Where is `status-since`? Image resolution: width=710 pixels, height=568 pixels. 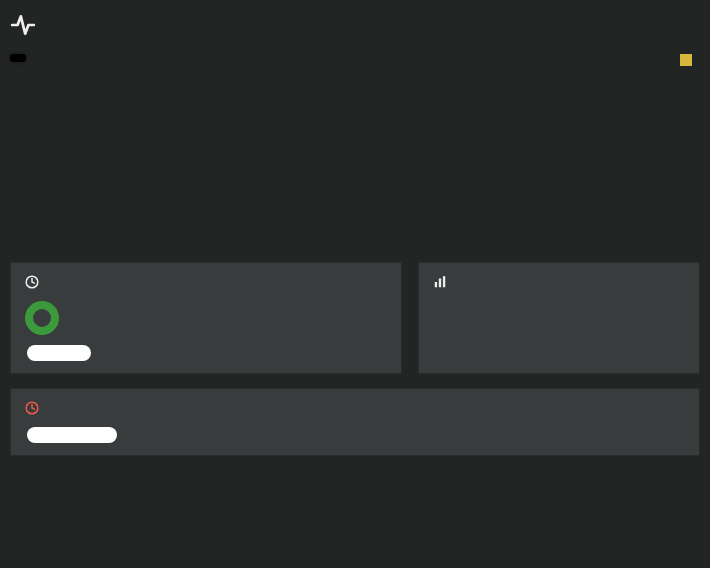 status-since is located at coordinates (206, 353).